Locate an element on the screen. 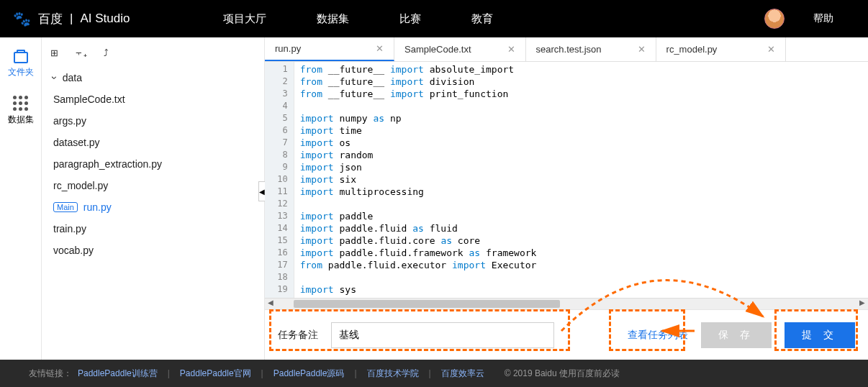  file-dataset: dataset.py is located at coordinates (153, 142).